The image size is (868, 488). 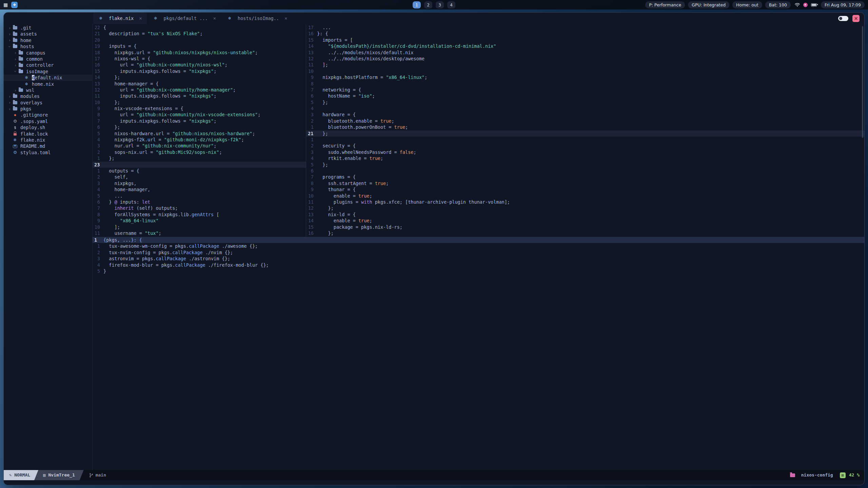 What do you see at coordinates (585, 84) in the screenshot?
I see `code-line: 8` at bounding box center [585, 84].